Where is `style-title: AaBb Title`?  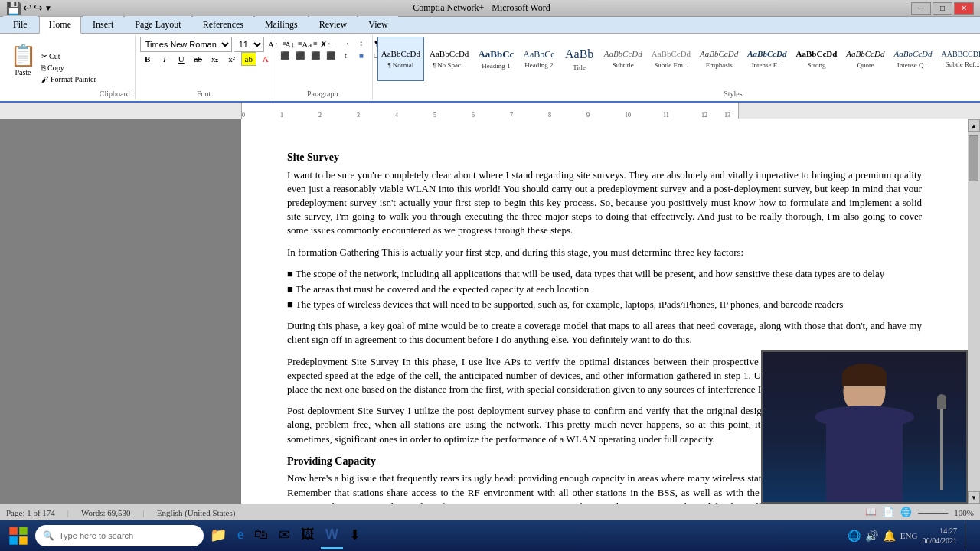 style-title: AaBb Title is located at coordinates (580, 59).